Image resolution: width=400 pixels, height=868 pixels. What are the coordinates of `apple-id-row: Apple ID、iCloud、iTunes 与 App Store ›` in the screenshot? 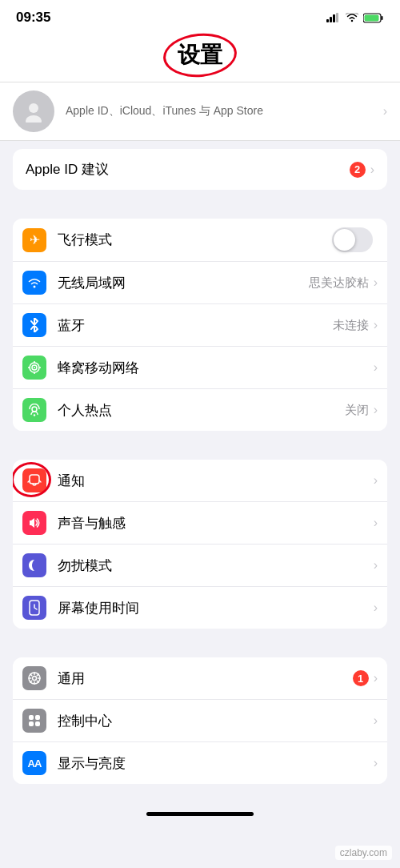 It's located at (200, 112).